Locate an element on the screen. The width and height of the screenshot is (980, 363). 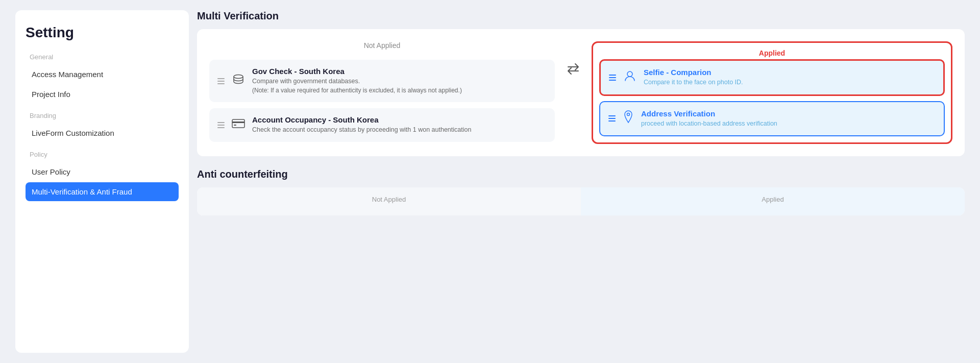
location-icon is located at coordinates (628, 118).